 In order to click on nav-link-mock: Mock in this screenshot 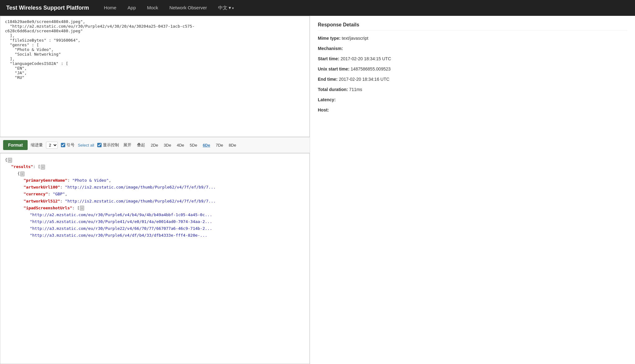, I will do `click(153, 8)`.